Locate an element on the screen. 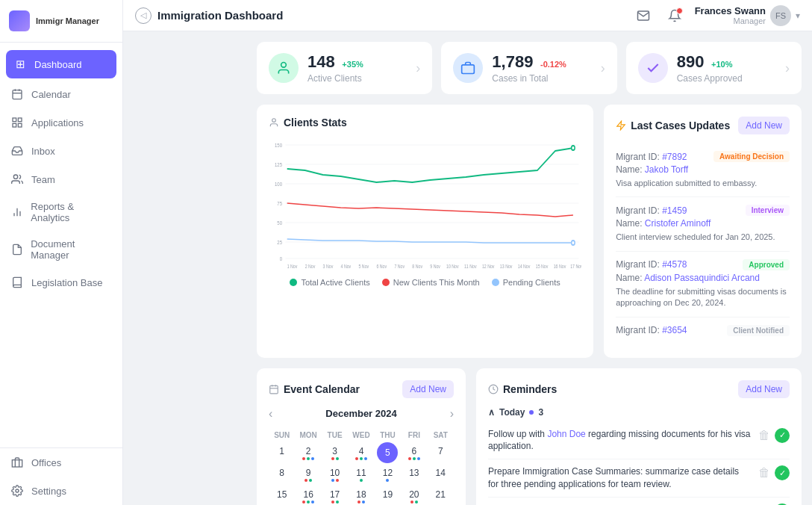 This screenshot has height=505, width=812. case-name-link: Jakob Torff is located at coordinates (666, 170).